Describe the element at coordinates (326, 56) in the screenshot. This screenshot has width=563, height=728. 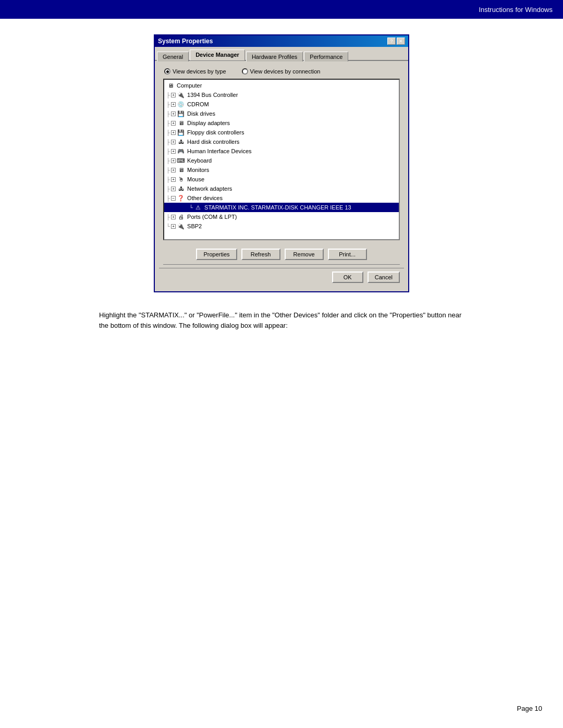
I see `tab-performance: Performance` at that location.